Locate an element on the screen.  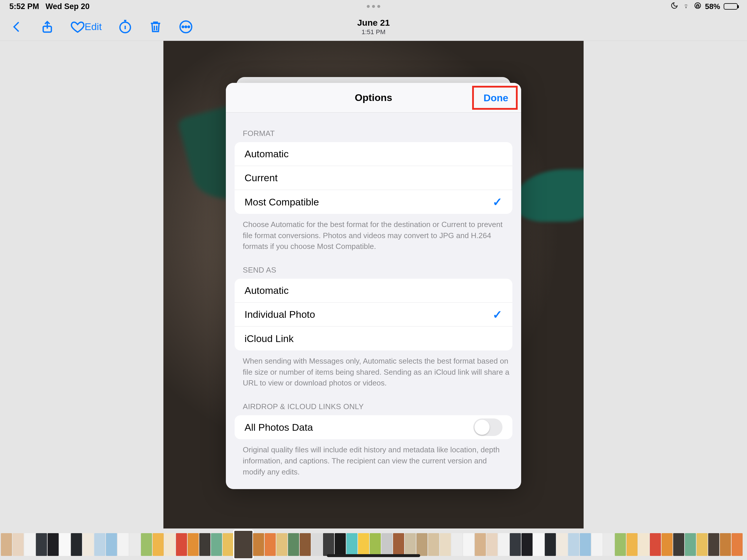
favorite-button is located at coordinates (78, 27).